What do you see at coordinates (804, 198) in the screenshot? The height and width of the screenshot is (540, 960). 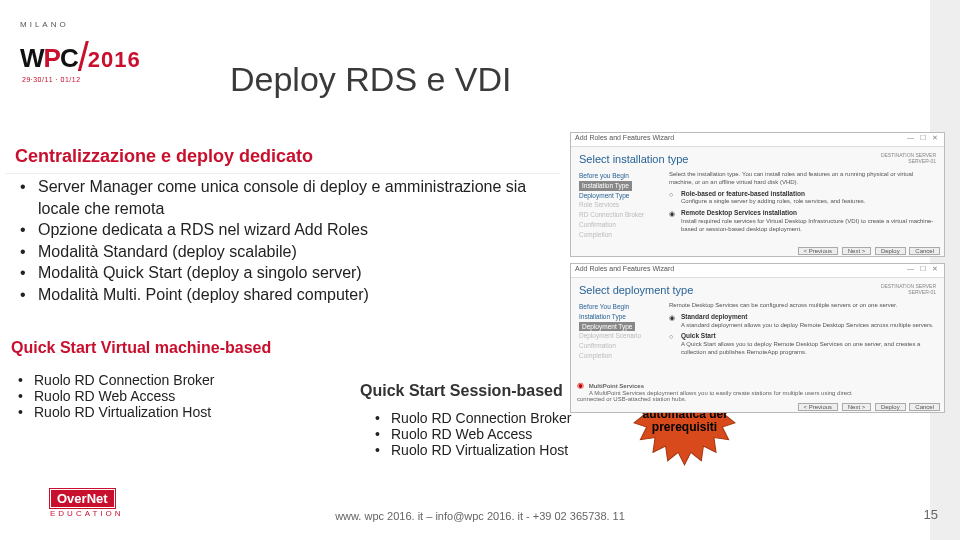 I see `radio-option: Role-based or feature-based installation…` at bounding box center [804, 198].